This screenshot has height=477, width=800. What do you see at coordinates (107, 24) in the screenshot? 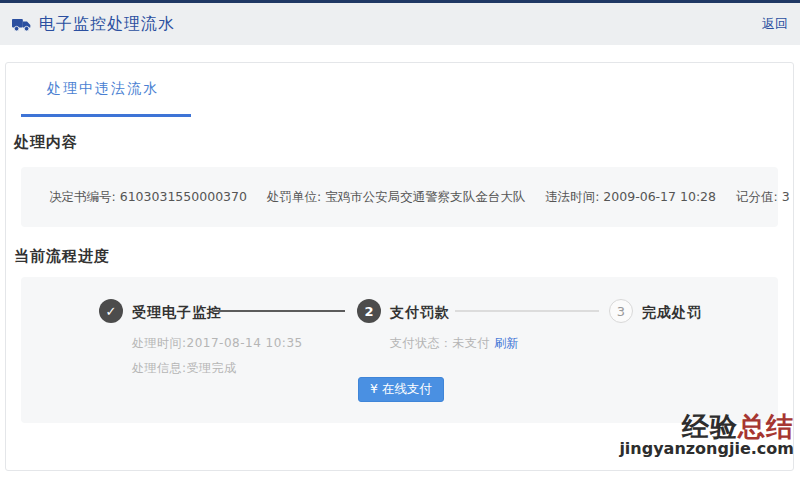
I see `page-title: 电子监控处理流水` at bounding box center [107, 24].